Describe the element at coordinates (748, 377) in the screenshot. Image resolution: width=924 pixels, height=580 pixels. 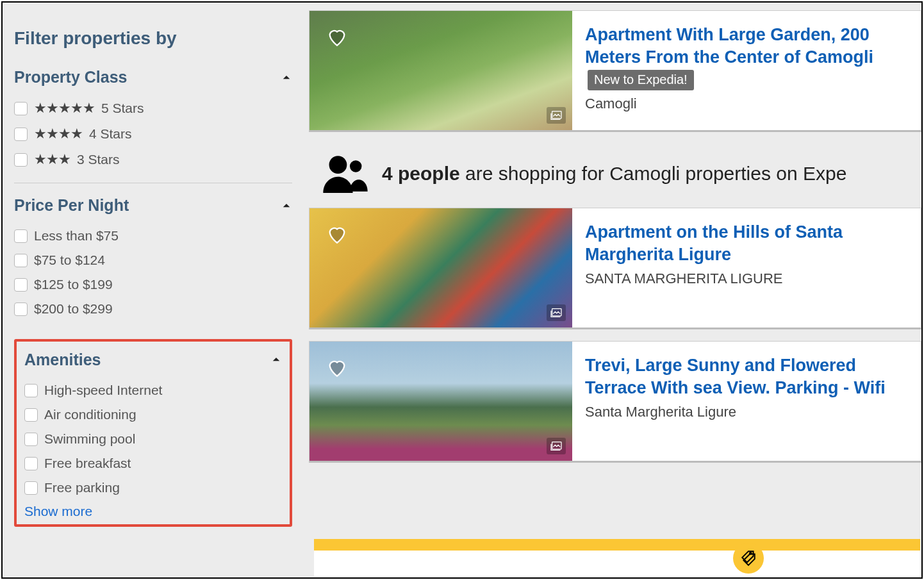
I see `listing-title: Trevi, Large Sunny and Flowered Terrace …` at that location.